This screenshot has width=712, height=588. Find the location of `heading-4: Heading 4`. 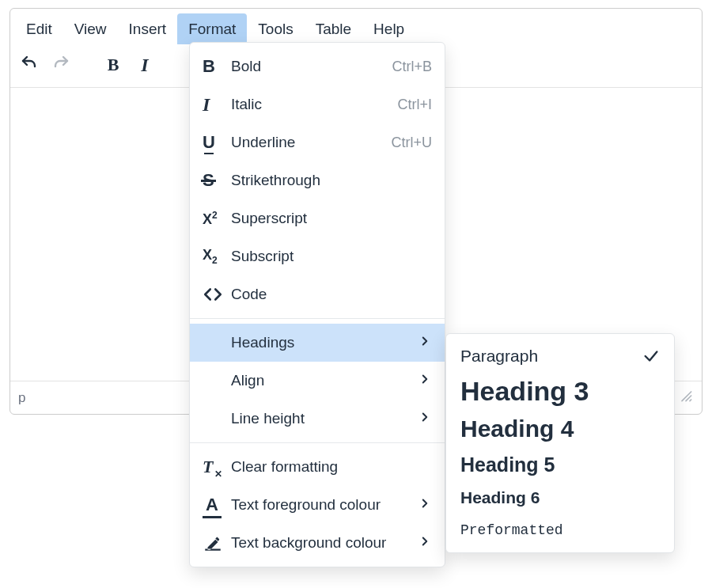

heading-4: Heading 4 is located at coordinates (560, 429).